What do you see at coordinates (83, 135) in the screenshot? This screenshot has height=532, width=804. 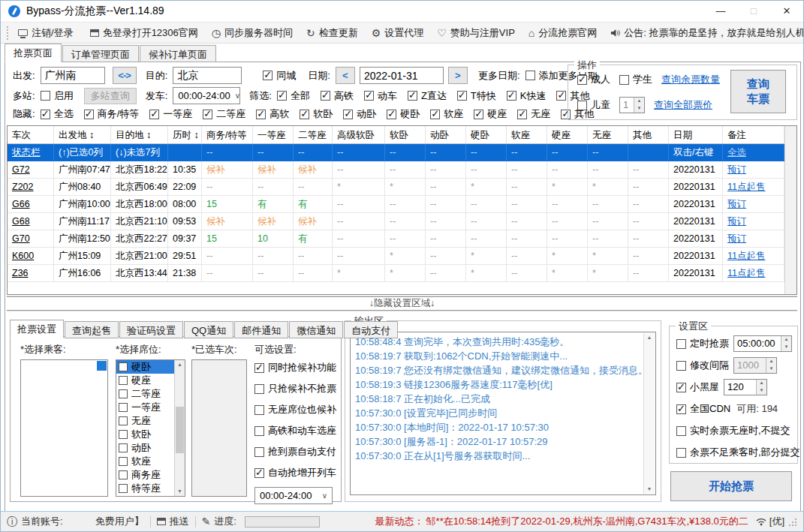 I see `column-header: 出发地 ↕` at bounding box center [83, 135].